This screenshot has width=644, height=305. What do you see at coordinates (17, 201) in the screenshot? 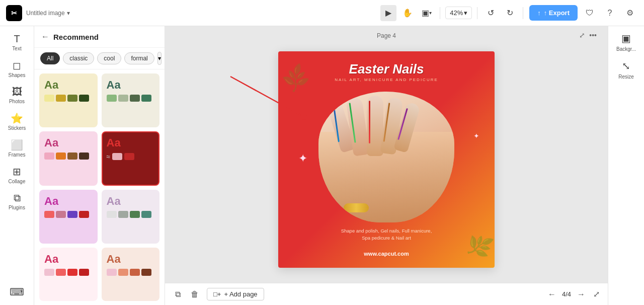
I see `sidebar-item-plugins: ⧉ Plugins` at bounding box center [17, 201].